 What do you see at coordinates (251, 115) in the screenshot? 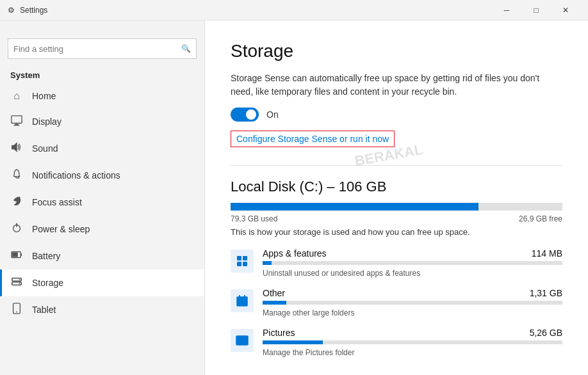
I see `toggle-knob` at bounding box center [251, 115].